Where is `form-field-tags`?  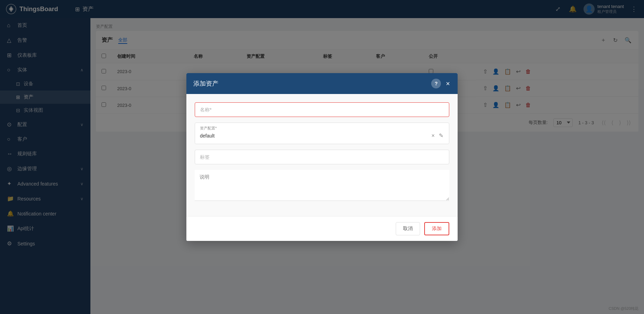
form-field-tags is located at coordinates (322, 157).